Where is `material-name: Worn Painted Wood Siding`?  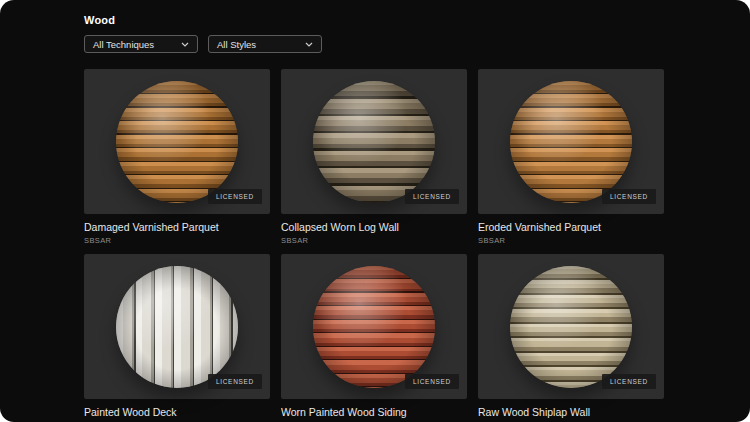
material-name: Worn Painted Wood Siding is located at coordinates (374, 412).